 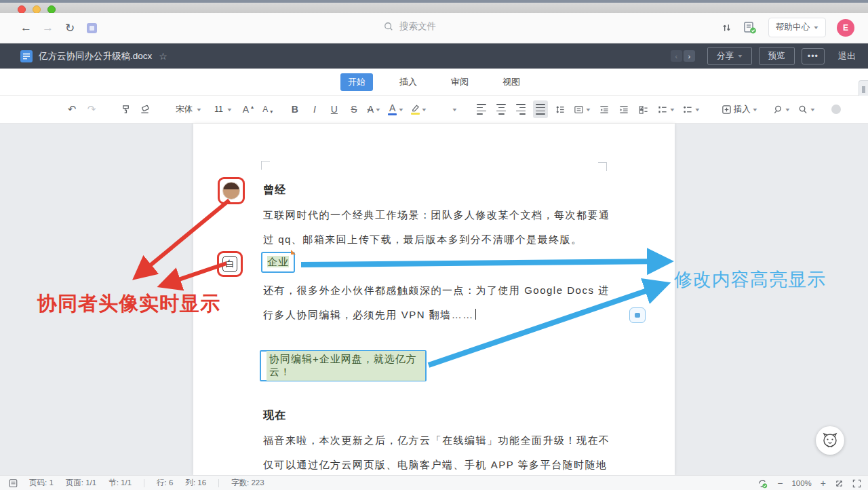 What do you see at coordinates (92, 109) in the screenshot?
I see `redo-button: ↷` at bounding box center [92, 109].